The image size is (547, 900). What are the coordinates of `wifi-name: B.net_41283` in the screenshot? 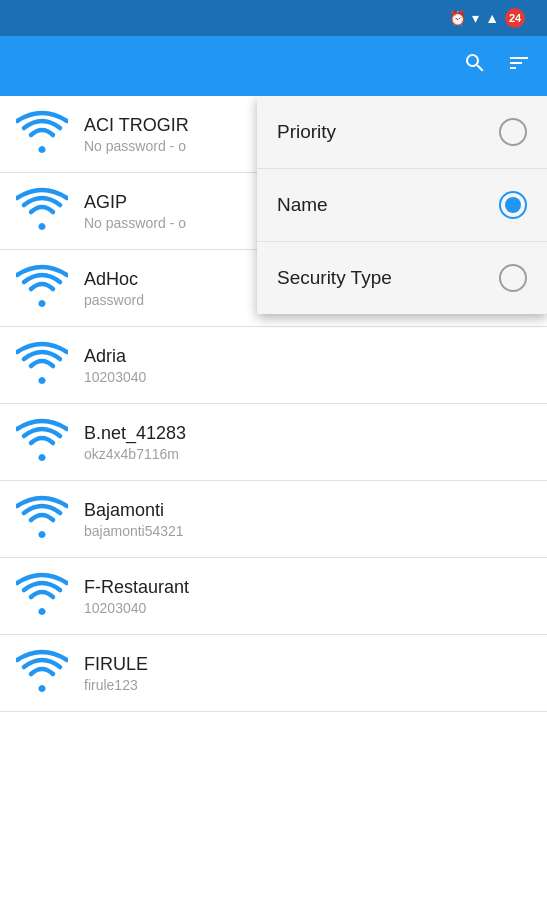 It's located at (135, 434).